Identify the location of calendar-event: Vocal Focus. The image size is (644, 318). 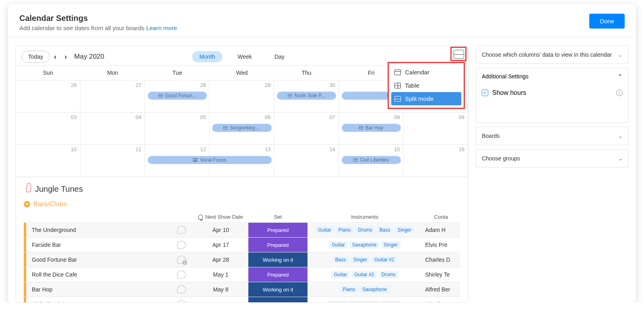
(210, 160).